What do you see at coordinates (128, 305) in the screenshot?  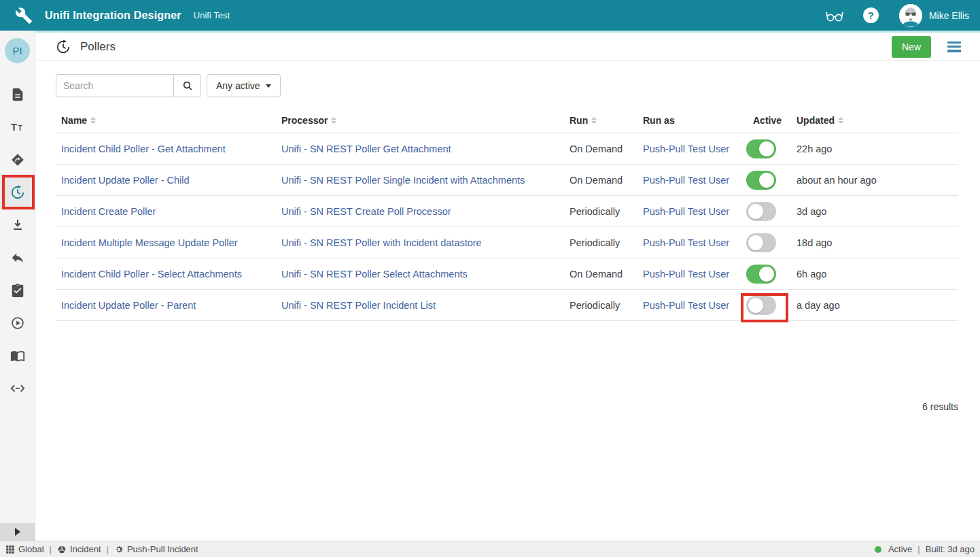 I see `poller-name-link: Incident Update Poller - Parent` at bounding box center [128, 305].